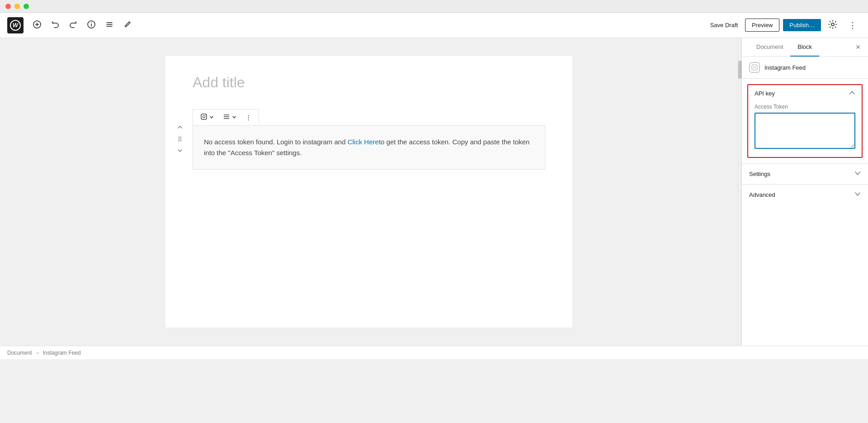  What do you see at coordinates (805, 47) in the screenshot?
I see `tab-block: Block` at bounding box center [805, 47].